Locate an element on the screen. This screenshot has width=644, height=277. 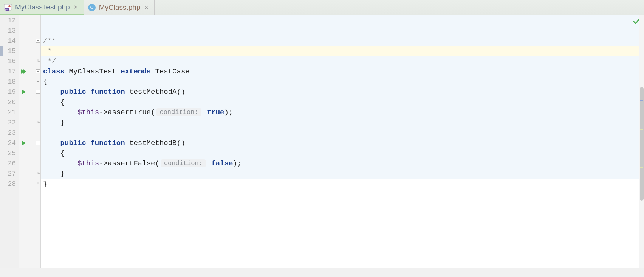
code-line: /** is located at coordinates (342, 41).